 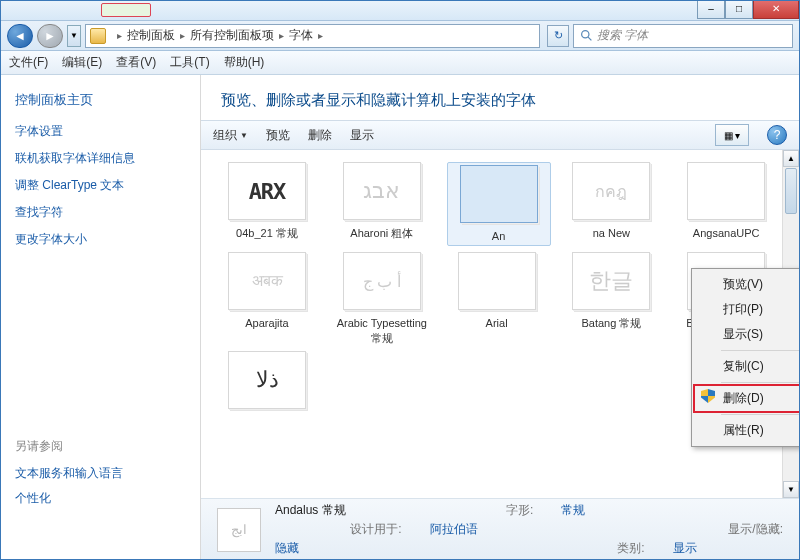 I want to click on search-placeholder: 搜索 字体, so click(x=622, y=36).